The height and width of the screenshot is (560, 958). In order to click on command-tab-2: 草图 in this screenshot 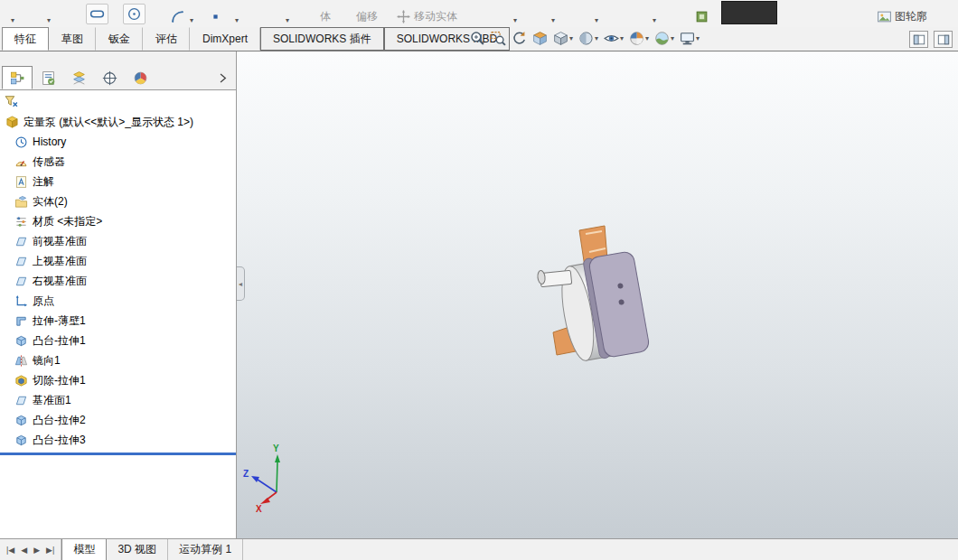, I will do `click(72, 39)`.